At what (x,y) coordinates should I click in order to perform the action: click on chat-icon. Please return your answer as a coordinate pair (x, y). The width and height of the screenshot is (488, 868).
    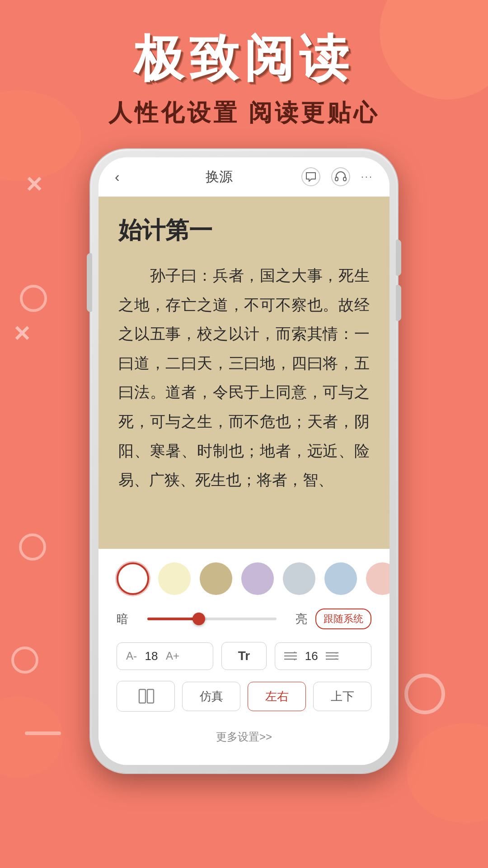
    Looking at the image, I should click on (311, 177).